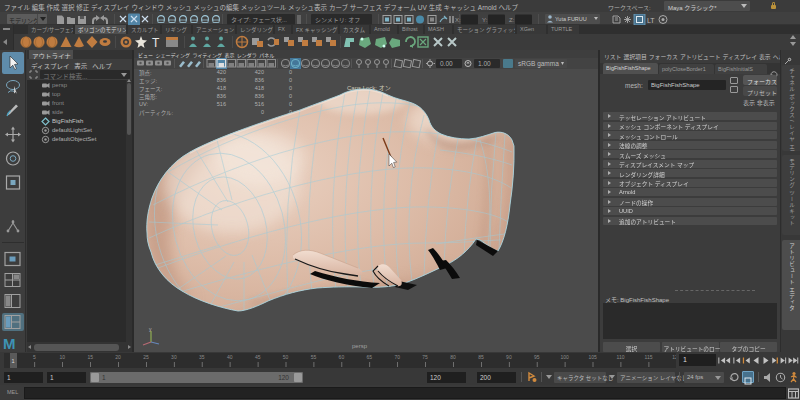 The image size is (800, 400). I want to click on svg-text: 105, so click(592, 357).